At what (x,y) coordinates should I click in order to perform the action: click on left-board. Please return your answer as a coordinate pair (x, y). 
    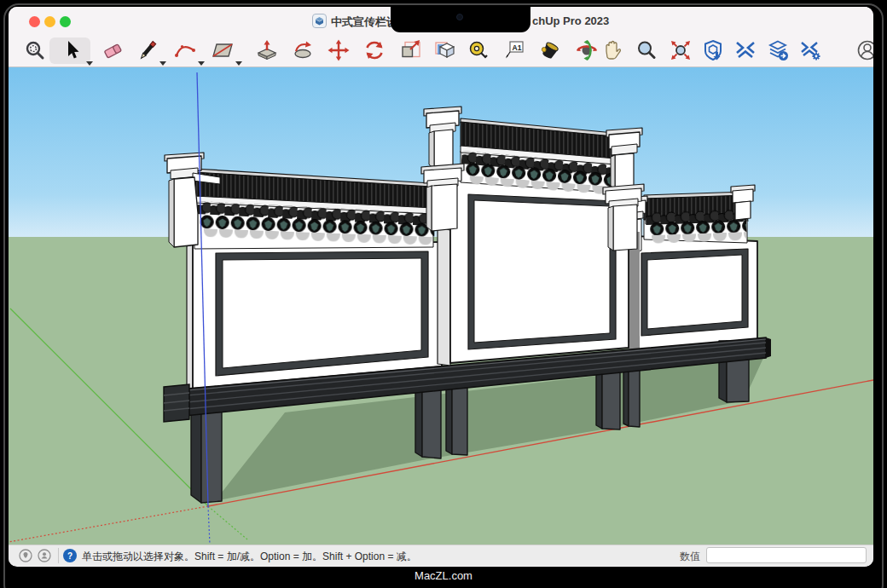
    Looking at the image, I should click on (304, 272).